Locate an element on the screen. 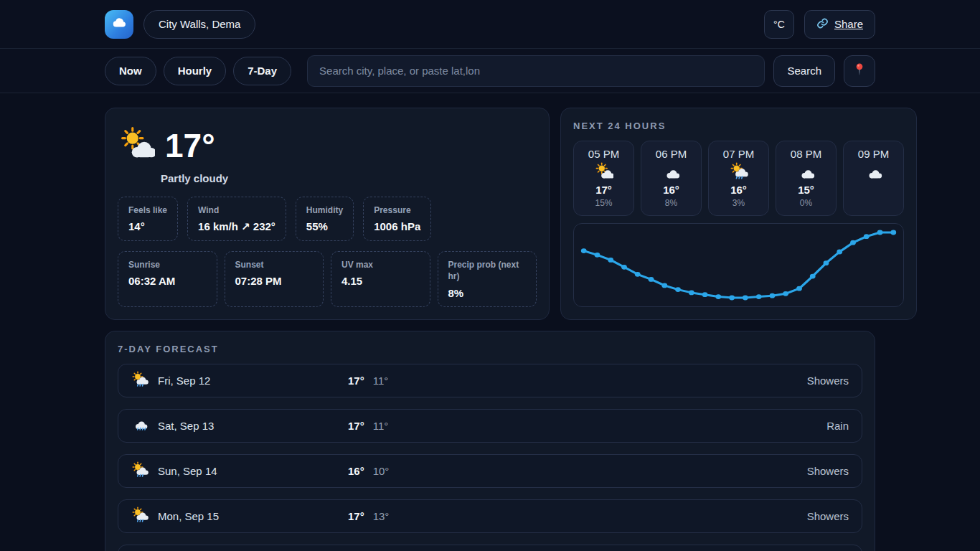  hour-time: 07 PM is located at coordinates (739, 154).